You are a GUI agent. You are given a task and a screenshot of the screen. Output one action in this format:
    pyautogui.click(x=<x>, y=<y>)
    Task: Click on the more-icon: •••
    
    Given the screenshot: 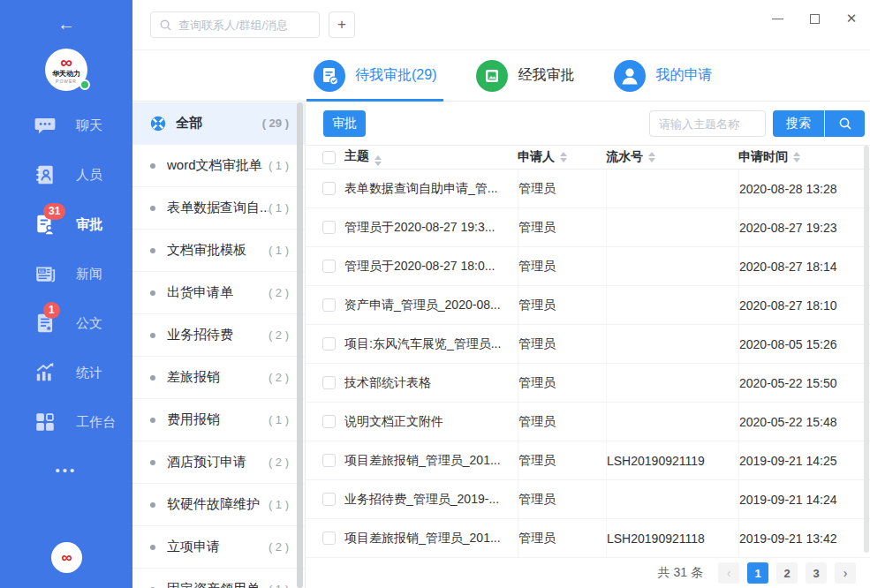 What is the action you would take?
    pyautogui.click(x=66, y=470)
    